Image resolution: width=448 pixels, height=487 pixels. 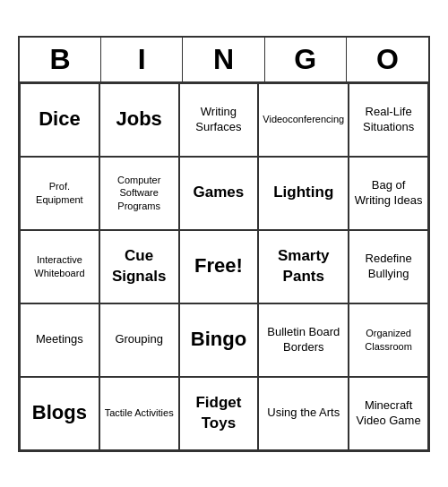 I want to click on cell-4: Real-Life Situations, so click(x=389, y=120).